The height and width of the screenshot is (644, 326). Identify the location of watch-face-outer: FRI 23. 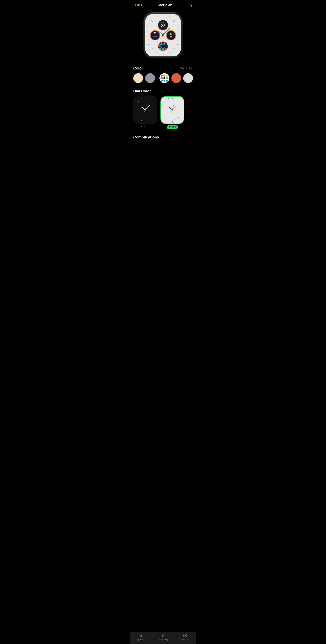
(163, 35).